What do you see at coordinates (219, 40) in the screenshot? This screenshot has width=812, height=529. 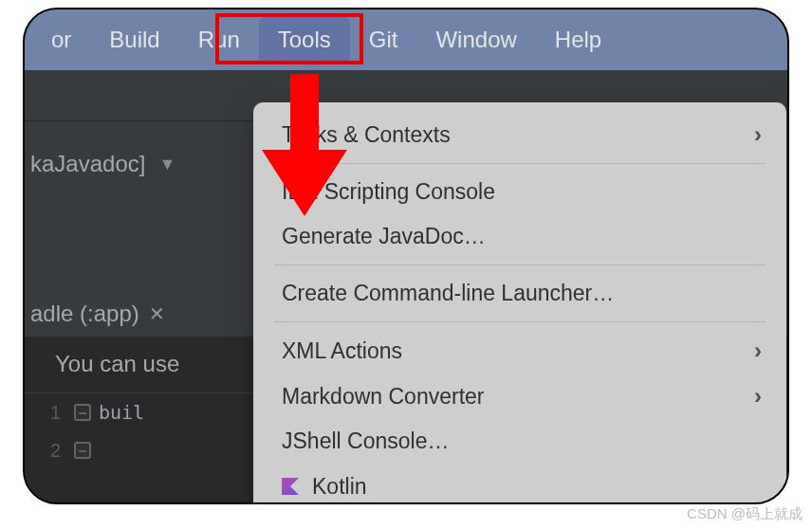 I see `menu-run: Run` at bounding box center [219, 40].